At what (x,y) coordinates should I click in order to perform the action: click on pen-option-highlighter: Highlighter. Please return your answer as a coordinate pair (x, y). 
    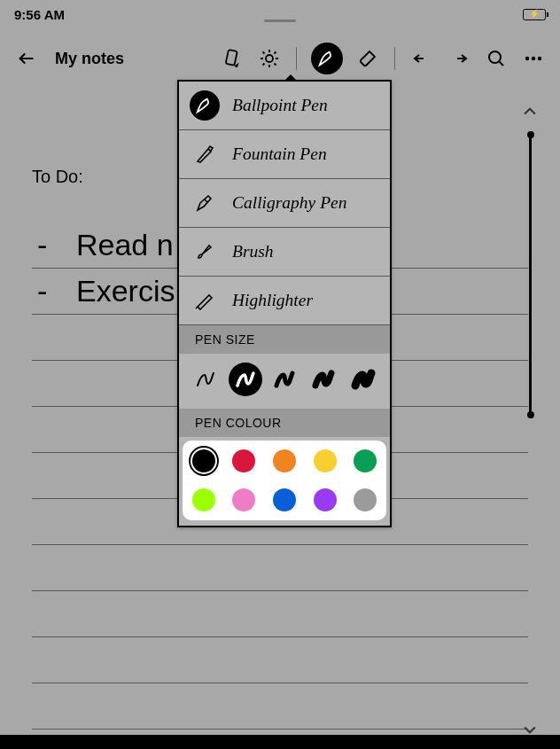
    Looking at the image, I should click on (284, 301).